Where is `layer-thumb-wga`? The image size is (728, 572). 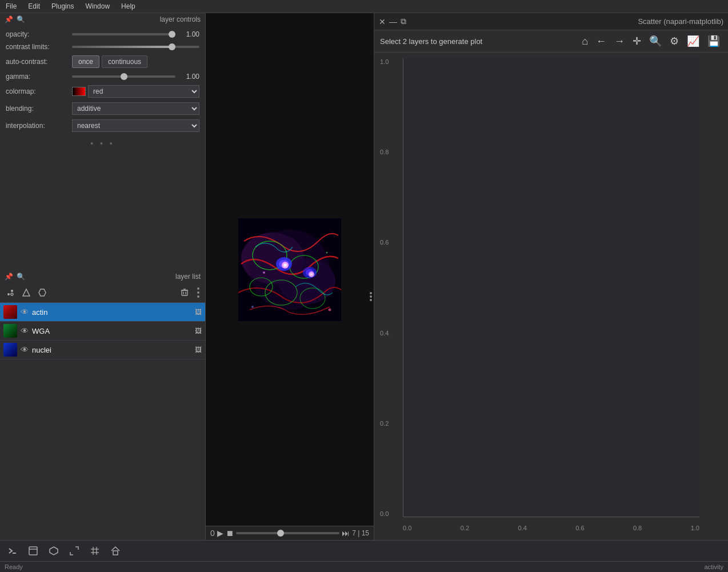 layer-thumb-wga is located at coordinates (10, 331).